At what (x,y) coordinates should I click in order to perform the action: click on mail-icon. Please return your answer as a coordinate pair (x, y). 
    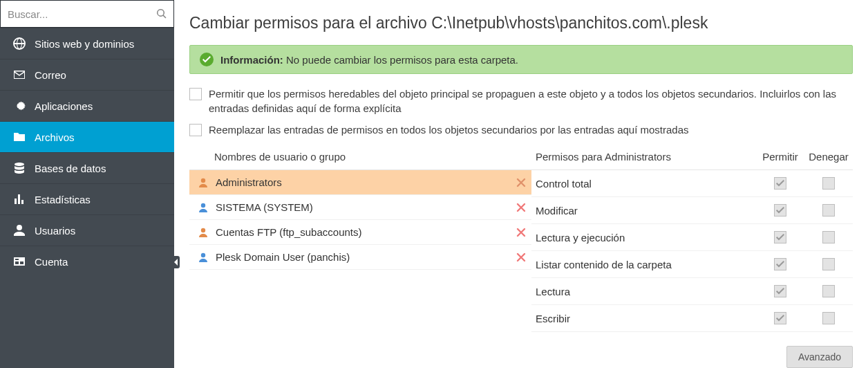
    Looking at the image, I should click on (19, 75).